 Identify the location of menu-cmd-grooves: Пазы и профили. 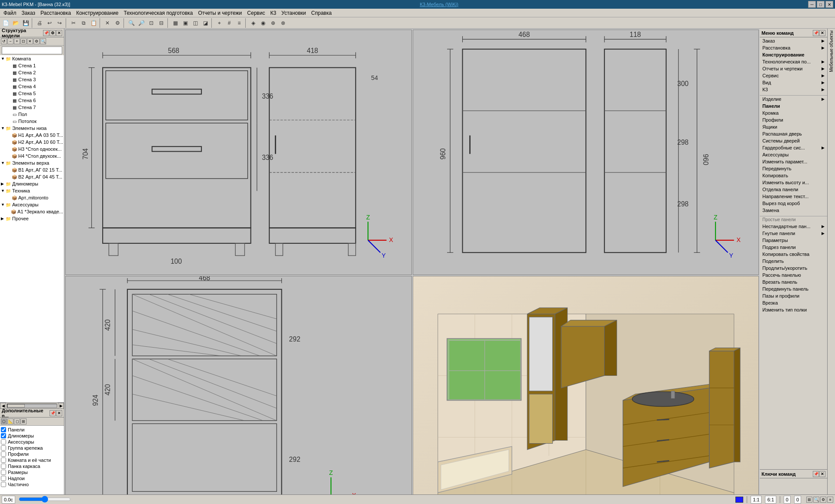
(793, 296).